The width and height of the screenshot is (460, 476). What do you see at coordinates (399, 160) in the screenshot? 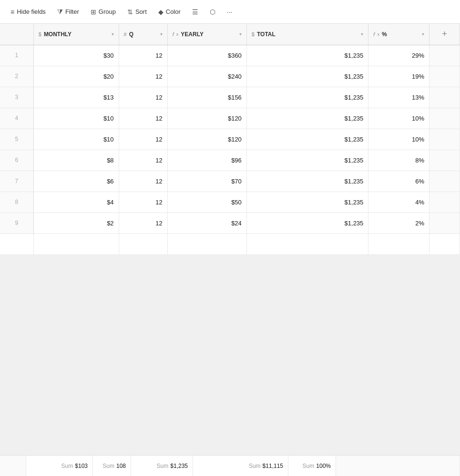
I see `cell-pct: 8%` at bounding box center [399, 160].